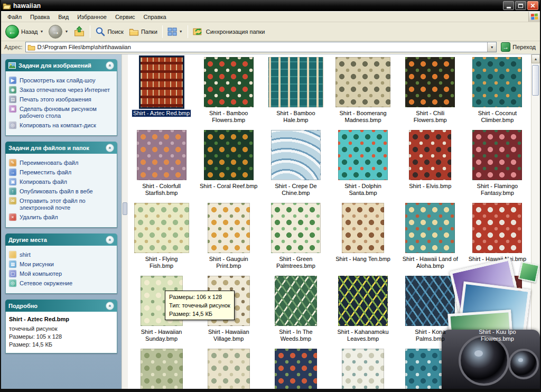  I want to click on file-item: Shirt - Boomerang Madness.bmp, so click(362, 94).